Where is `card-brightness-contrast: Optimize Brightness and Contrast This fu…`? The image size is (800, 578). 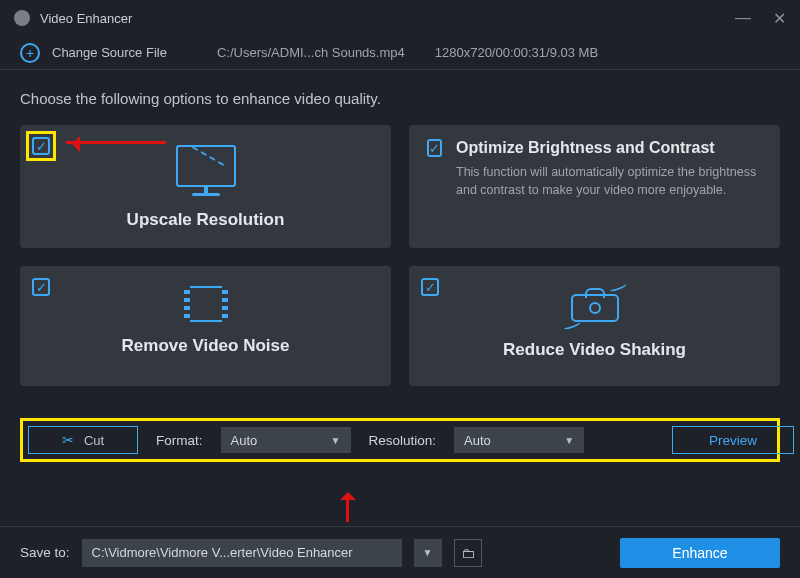 card-brightness-contrast: Optimize Brightness and Contrast This fu… is located at coordinates (594, 186).